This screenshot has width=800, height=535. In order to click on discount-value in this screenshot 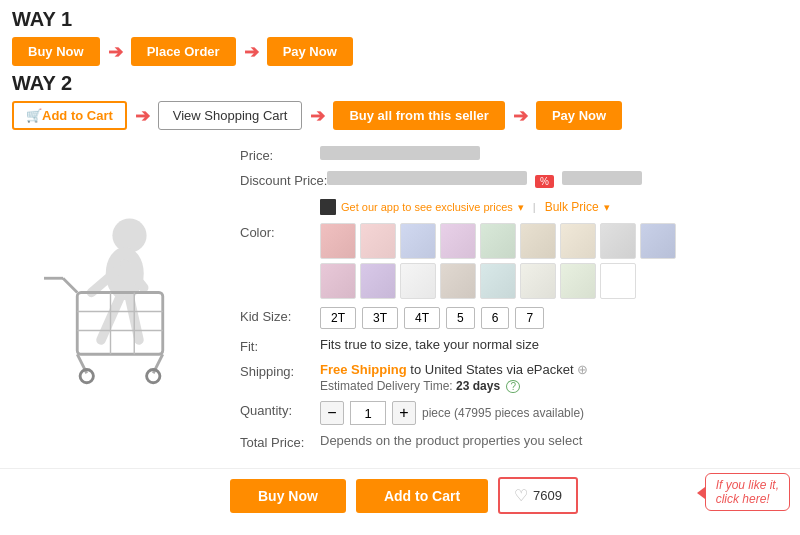, I will do `click(427, 178)`.